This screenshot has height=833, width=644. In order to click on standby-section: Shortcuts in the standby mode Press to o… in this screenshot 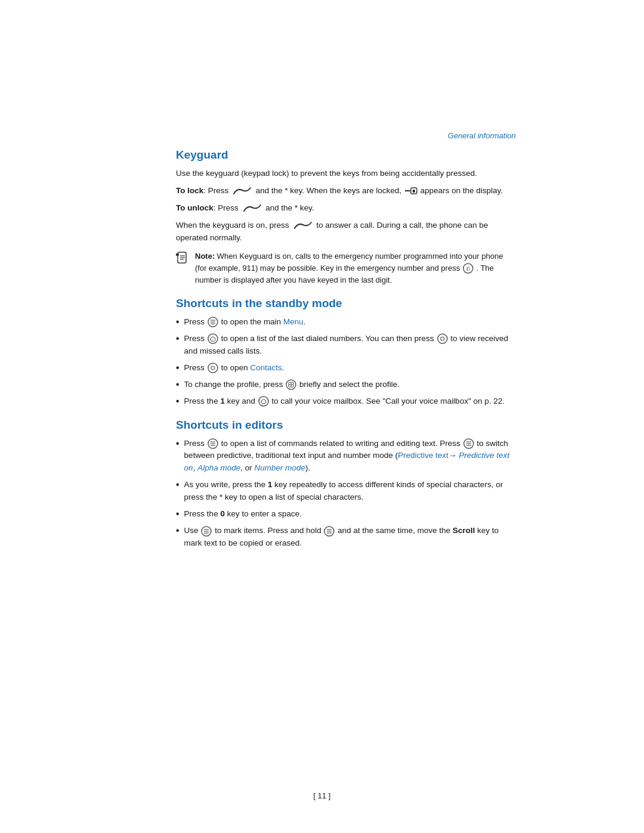, I will do `click(346, 352)`.